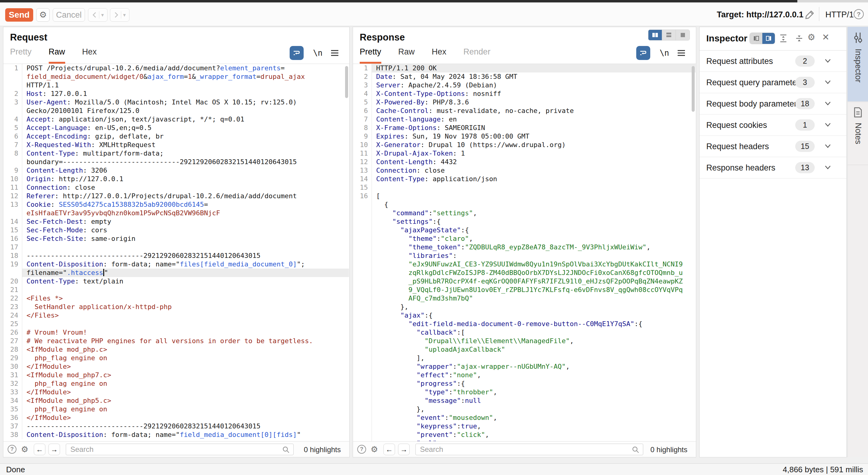  What do you see at coordinates (176, 162) in the screenshot?
I see `code-row: boundary=-----------------------------29…` at bounding box center [176, 162].